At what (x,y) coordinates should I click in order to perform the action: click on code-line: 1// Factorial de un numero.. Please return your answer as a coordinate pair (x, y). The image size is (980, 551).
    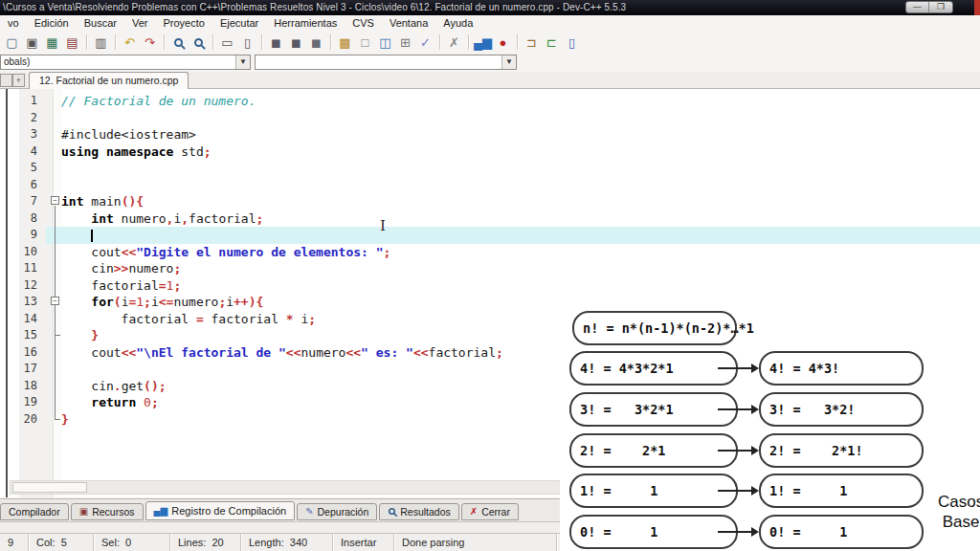
    Looking at the image, I should click on (490, 101).